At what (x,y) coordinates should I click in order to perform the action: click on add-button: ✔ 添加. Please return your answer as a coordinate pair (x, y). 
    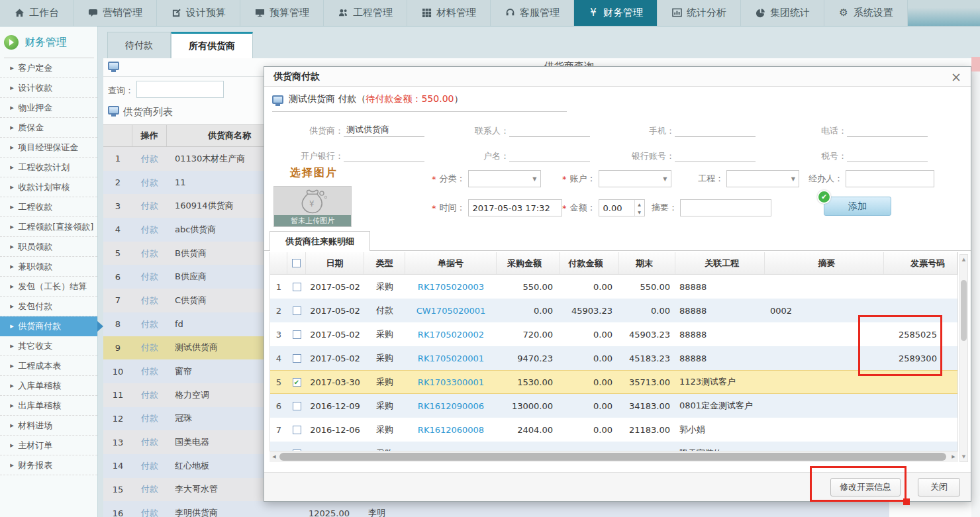
    Looking at the image, I should click on (858, 207).